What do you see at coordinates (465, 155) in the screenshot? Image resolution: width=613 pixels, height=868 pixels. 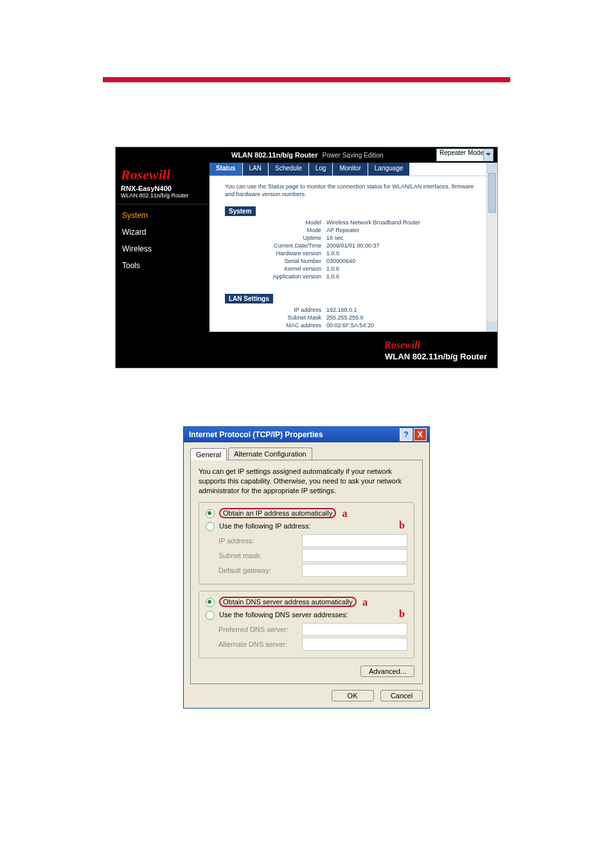 I see `mode-select: Repeater Mode` at bounding box center [465, 155].